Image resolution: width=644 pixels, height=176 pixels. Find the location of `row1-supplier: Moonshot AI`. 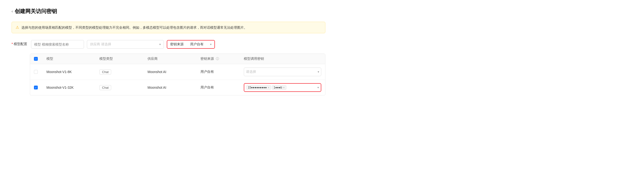

row1-supplier: Moonshot AI is located at coordinates (157, 72).